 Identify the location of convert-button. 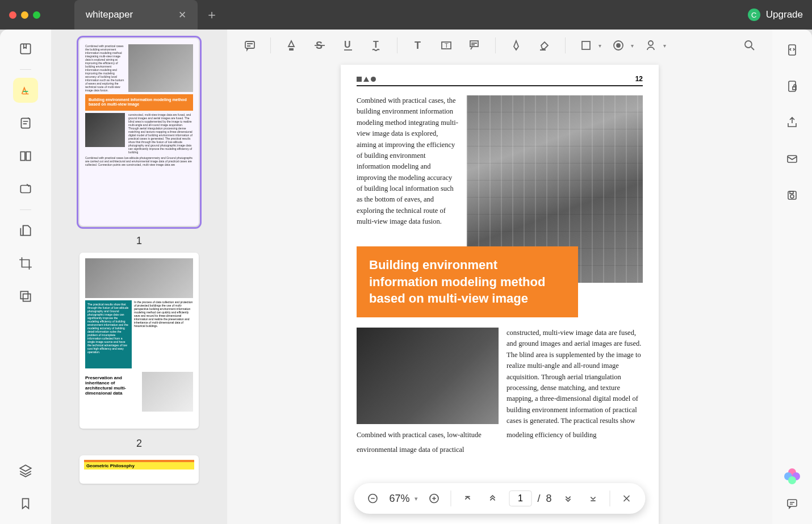
(792, 50).